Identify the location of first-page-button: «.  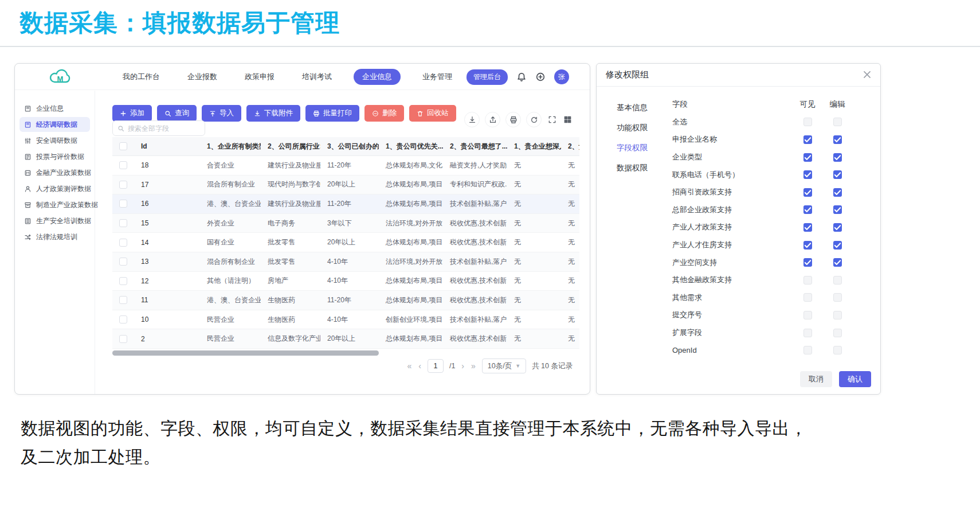
(409, 366).